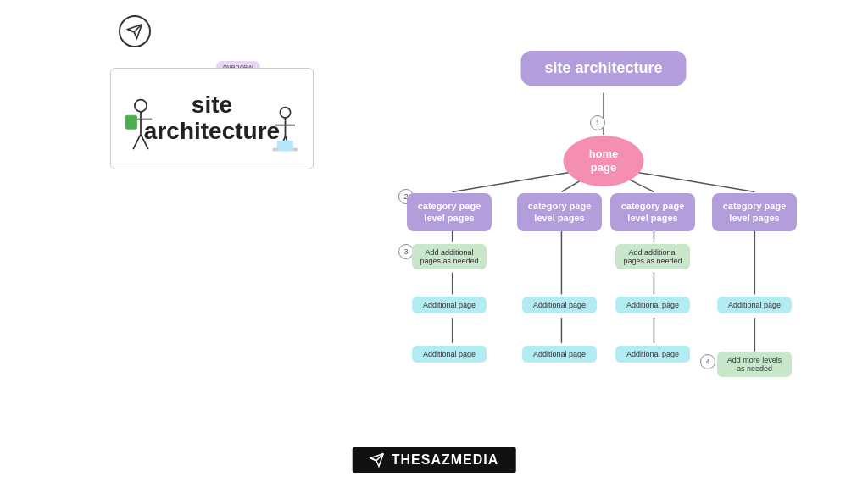 This screenshot has width=868, height=488. Describe the element at coordinates (754, 305) in the screenshot. I see `additional-page-col4-1: Additional page` at that location.